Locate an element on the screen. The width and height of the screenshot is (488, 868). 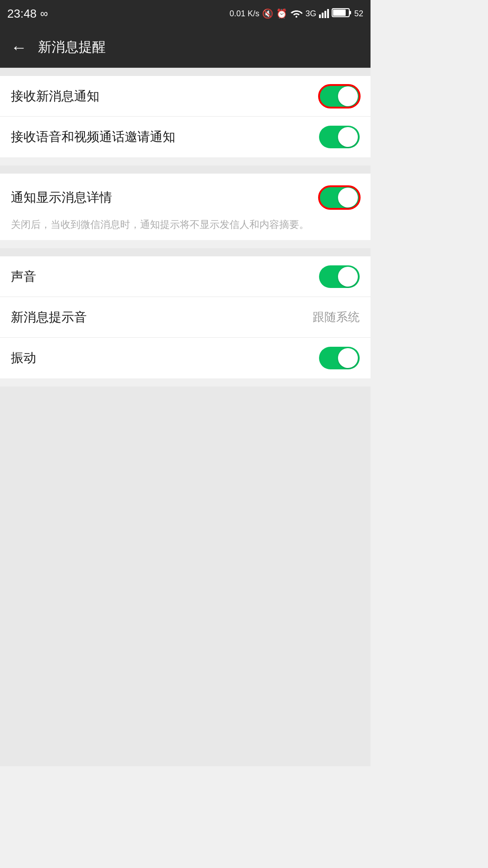
setting-value-sound-type: 跟随系统 is located at coordinates (336, 317).